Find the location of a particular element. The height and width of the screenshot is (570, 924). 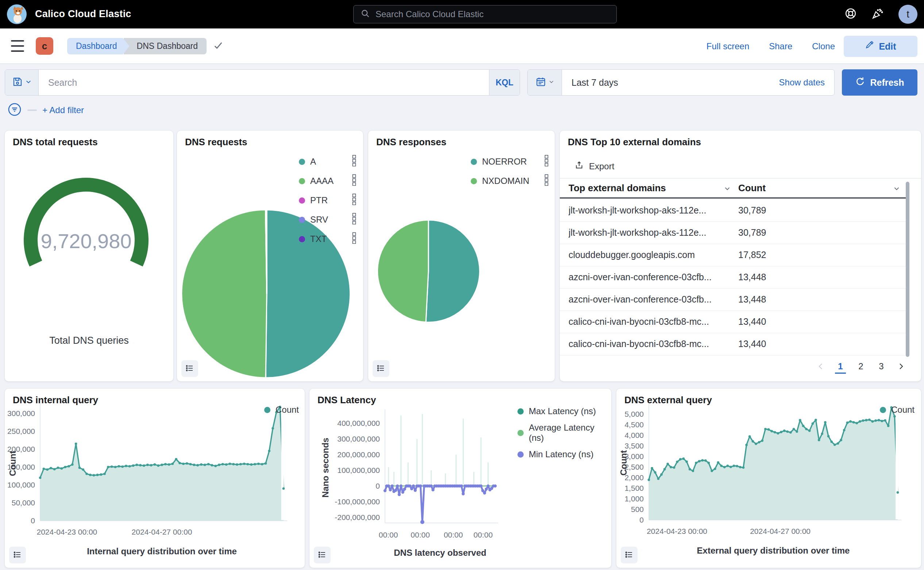

add-filter-button: + Add filter is located at coordinates (63, 110).